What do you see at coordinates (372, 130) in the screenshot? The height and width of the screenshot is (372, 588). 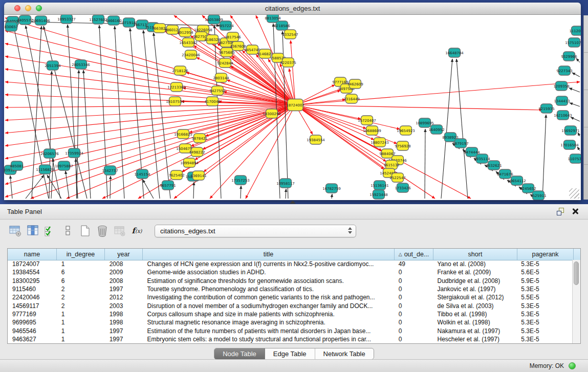 I see `graph-node: 10688609` at bounding box center [372, 130].